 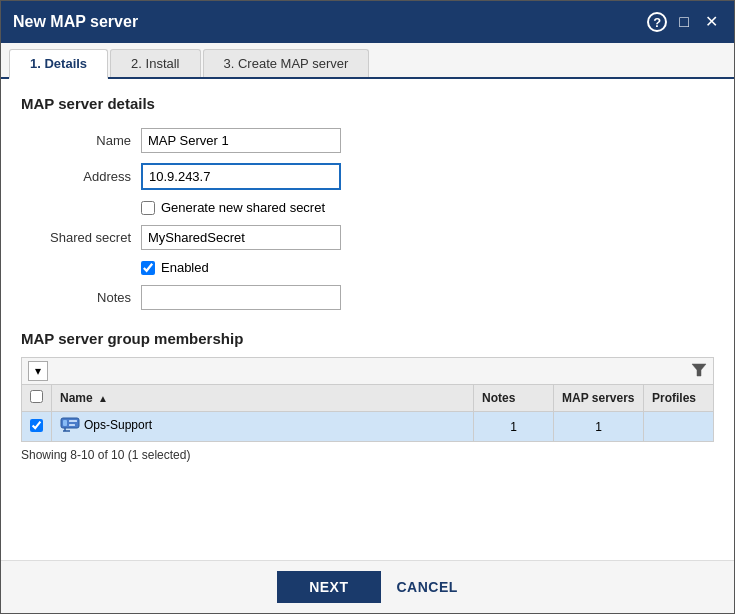 I want to click on table-toolbar: ▾, so click(x=368, y=370).